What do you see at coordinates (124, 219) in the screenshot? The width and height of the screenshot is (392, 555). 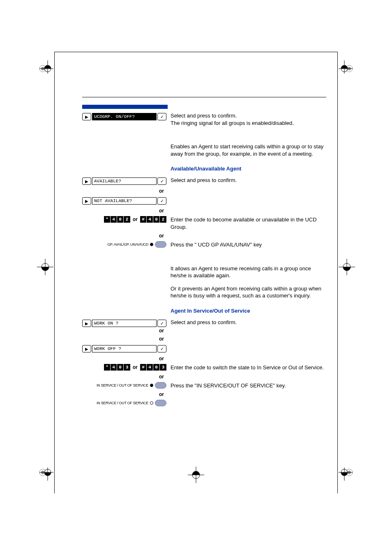 I see `left-column: *402or#402` at bounding box center [124, 219].